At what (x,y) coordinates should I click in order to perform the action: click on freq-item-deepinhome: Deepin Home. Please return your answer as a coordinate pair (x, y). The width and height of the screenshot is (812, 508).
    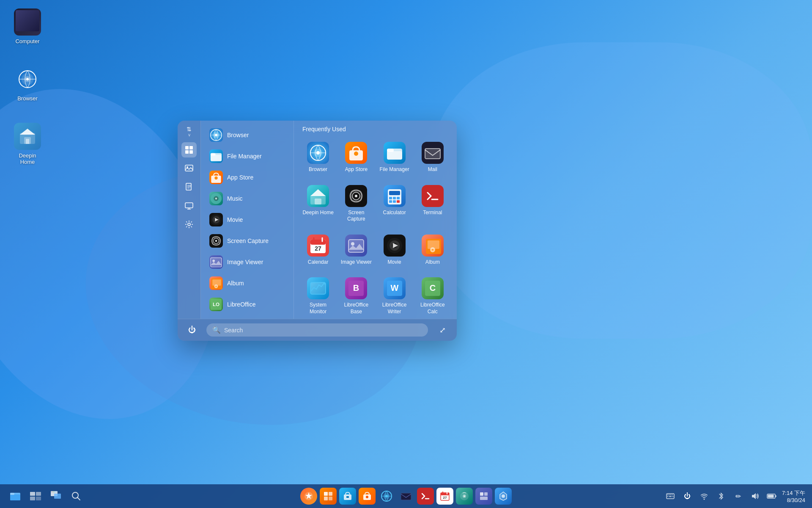
    Looking at the image, I should click on (318, 204).